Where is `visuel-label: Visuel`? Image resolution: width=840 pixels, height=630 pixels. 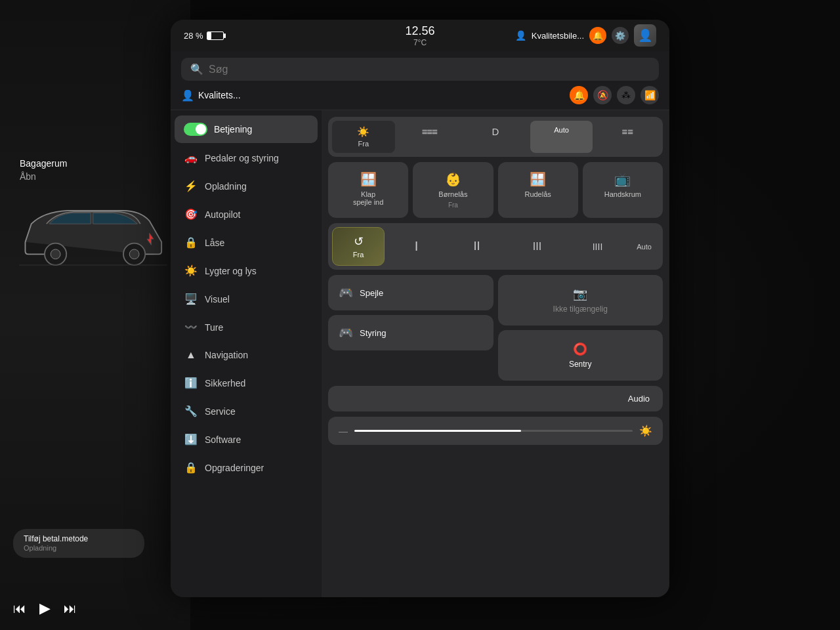
visuel-label: Visuel is located at coordinates (217, 299).